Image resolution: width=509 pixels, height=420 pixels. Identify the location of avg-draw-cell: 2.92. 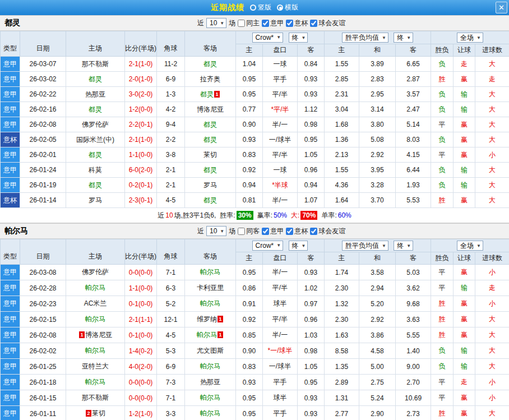
(378, 320).